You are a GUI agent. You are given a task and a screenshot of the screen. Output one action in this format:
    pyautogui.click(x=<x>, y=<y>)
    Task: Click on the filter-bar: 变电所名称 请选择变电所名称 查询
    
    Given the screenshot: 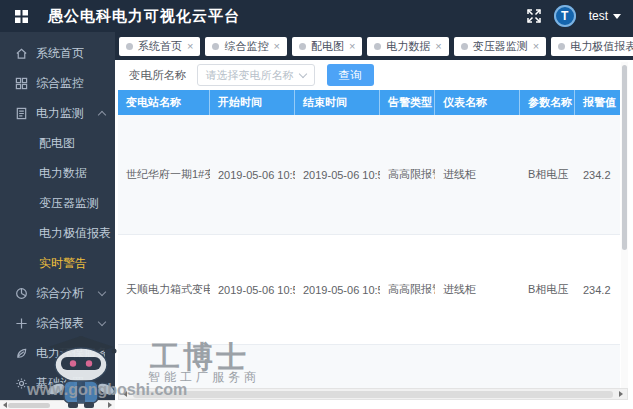 What is the action you would take?
    pyautogui.click(x=374, y=75)
    